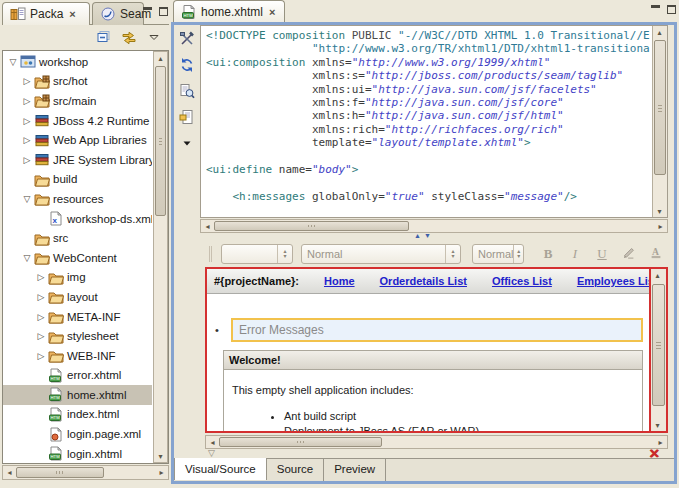 Image resolution: width=679 pixels, height=488 pixels. What do you see at coordinates (78, 415) in the screenshot?
I see `tree-item-index-html: HTMindex.html` at bounding box center [78, 415].